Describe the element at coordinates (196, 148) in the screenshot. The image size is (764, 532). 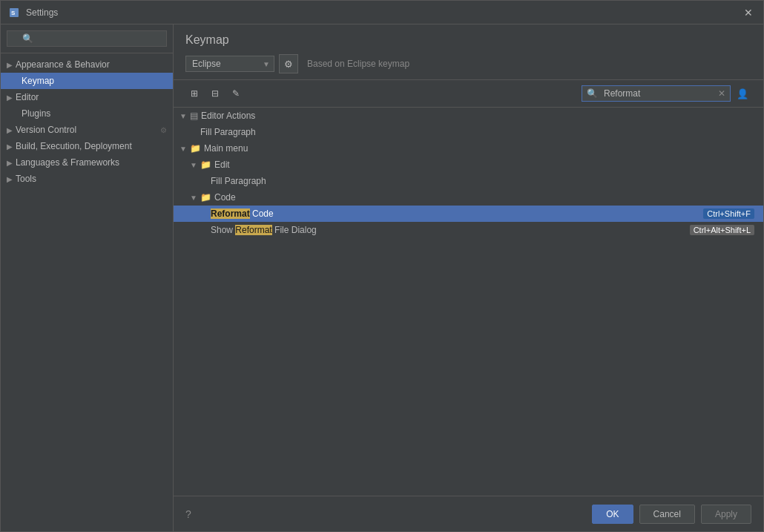
I see `folder-icon-main-menu: 📁` at that location.